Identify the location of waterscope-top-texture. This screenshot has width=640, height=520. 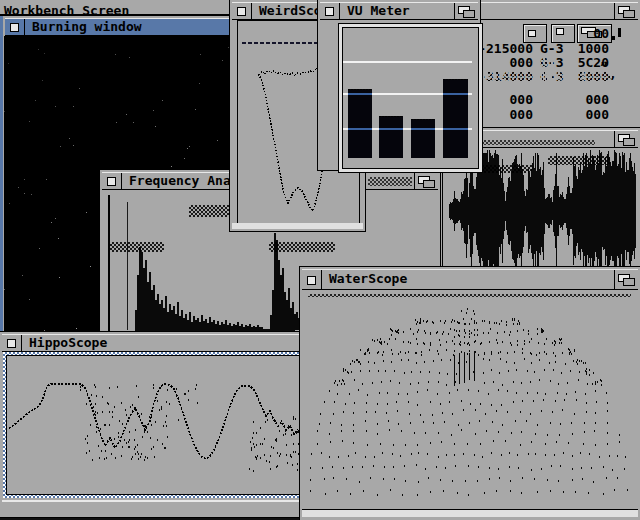
(470, 296).